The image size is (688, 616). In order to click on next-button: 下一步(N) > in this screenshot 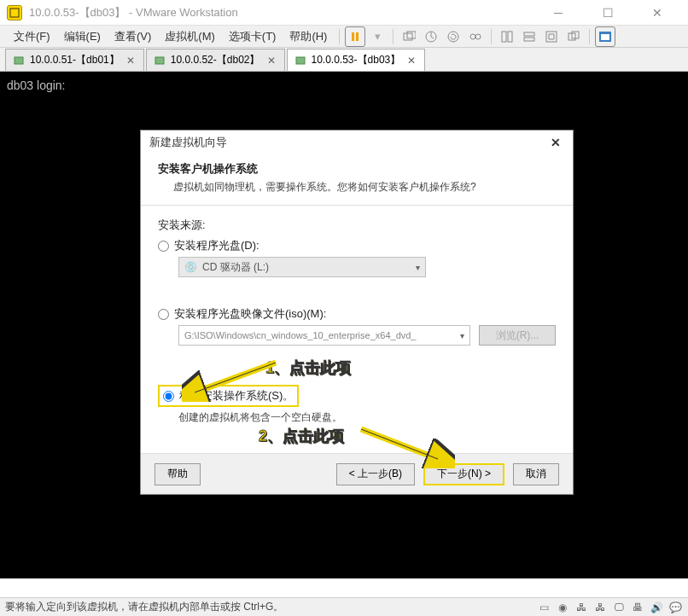, I will do `click(464, 474)`.